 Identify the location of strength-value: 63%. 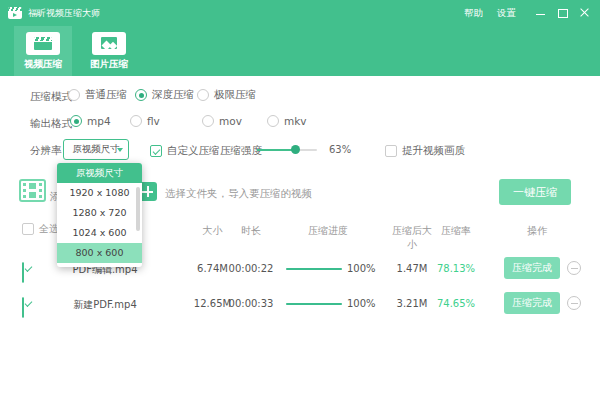
(340, 150).